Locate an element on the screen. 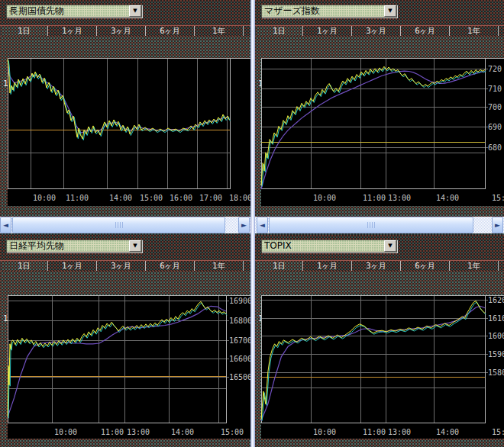  svg-text: 1620 is located at coordinates (496, 301).